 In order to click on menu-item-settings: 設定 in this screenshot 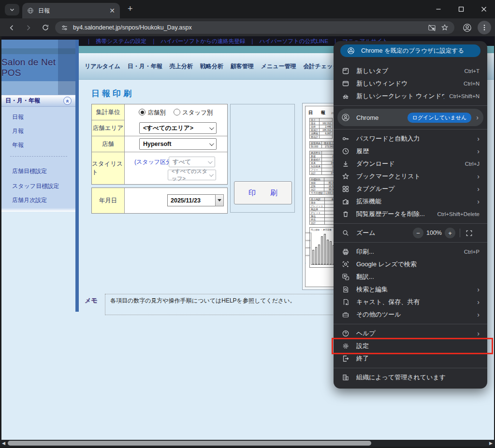, I will do `click(410, 346)`.